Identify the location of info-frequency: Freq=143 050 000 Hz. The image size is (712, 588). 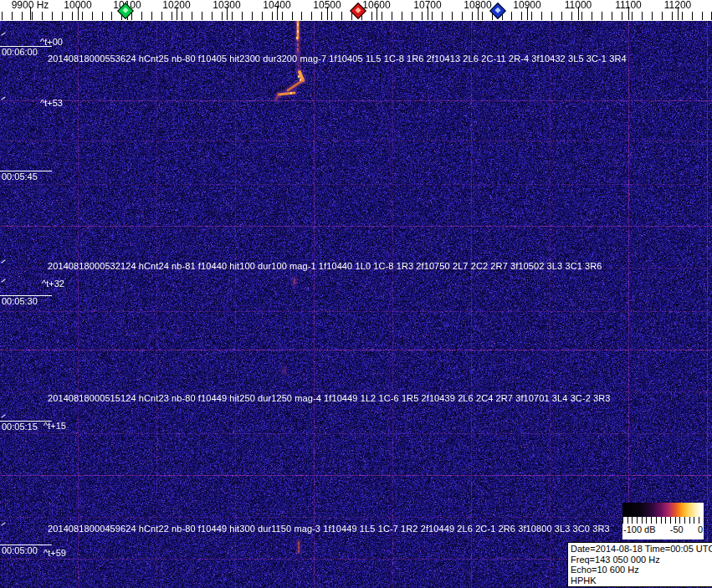
(641, 560).